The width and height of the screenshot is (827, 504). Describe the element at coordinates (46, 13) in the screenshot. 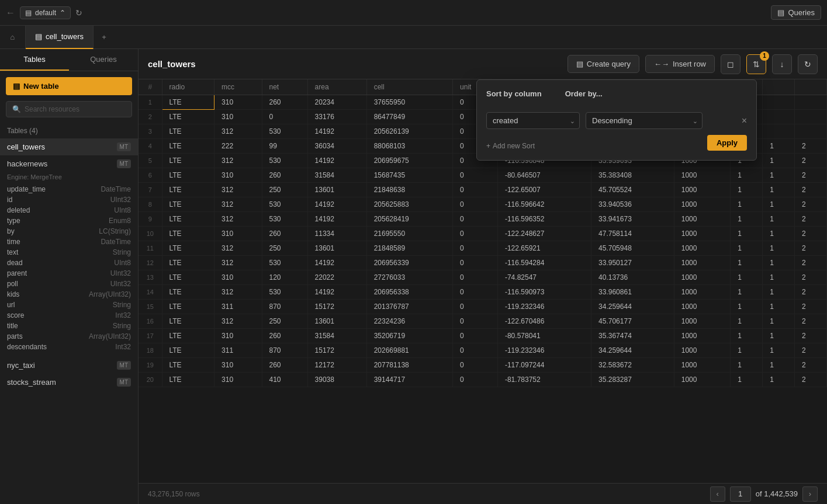

I see `database-selector: ▤ default ⌃` at that location.